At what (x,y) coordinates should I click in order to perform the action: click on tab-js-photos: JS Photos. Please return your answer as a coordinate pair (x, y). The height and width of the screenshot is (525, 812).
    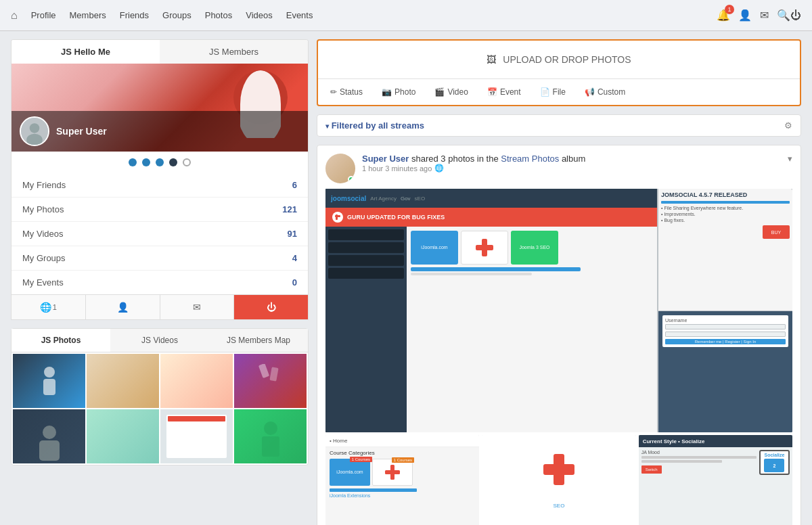
    Looking at the image, I should click on (61, 340).